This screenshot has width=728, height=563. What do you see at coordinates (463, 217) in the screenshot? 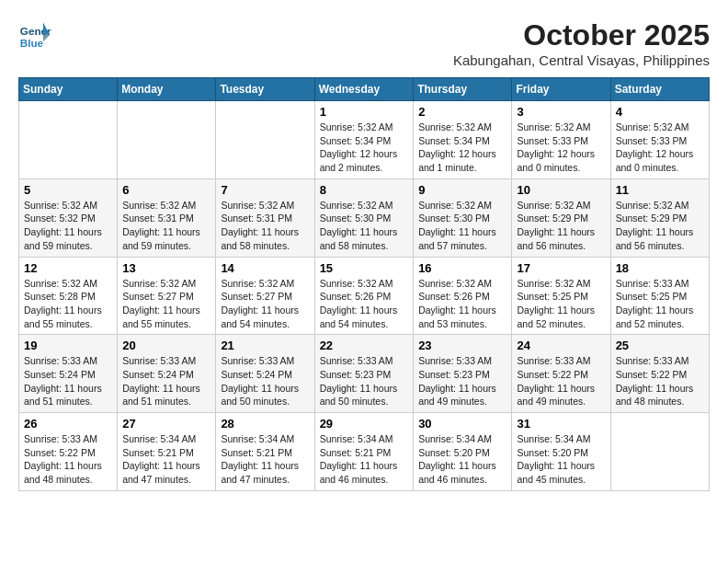
I see `calendar-cell: 9Sunrise: 5:32 AMSunset: 5:30 PMDaylight…` at bounding box center [463, 217].